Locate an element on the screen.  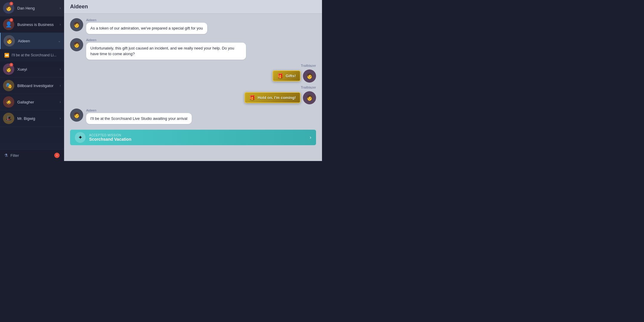
chevron-down-icon: ⌄ is located at coordinates (59, 41).